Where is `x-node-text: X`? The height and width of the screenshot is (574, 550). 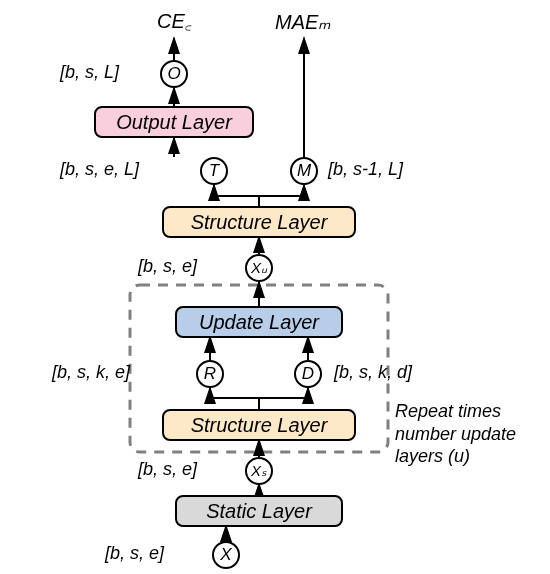
x-node-text: X is located at coordinates (226, 555).